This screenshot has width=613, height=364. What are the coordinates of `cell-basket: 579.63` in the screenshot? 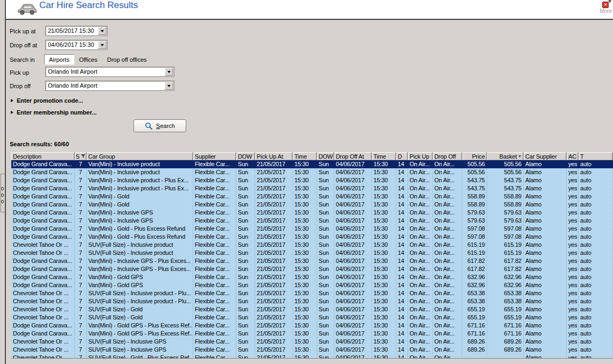 It's located at (505, 213).